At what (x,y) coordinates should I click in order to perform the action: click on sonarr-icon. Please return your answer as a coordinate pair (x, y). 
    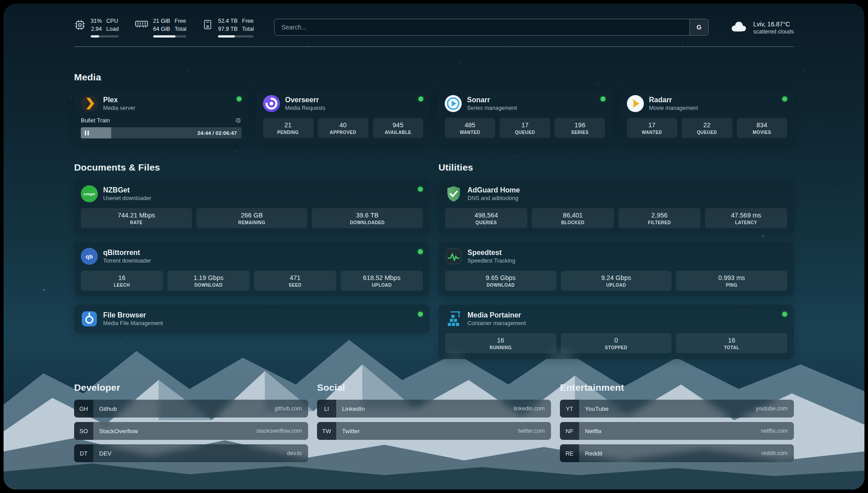
    Looking at the image, I should click on (453, 104).